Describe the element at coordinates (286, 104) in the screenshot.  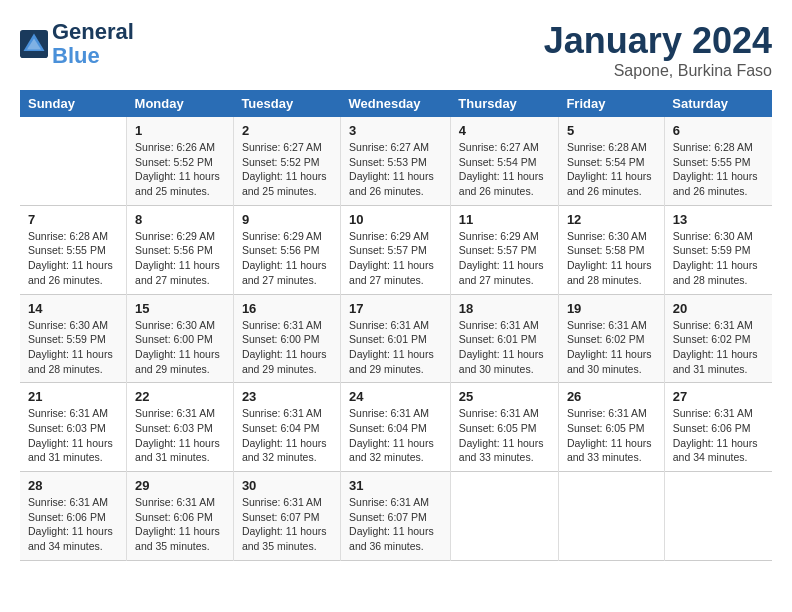
I see `header-cell-tuesday: Tuesday` at that location.